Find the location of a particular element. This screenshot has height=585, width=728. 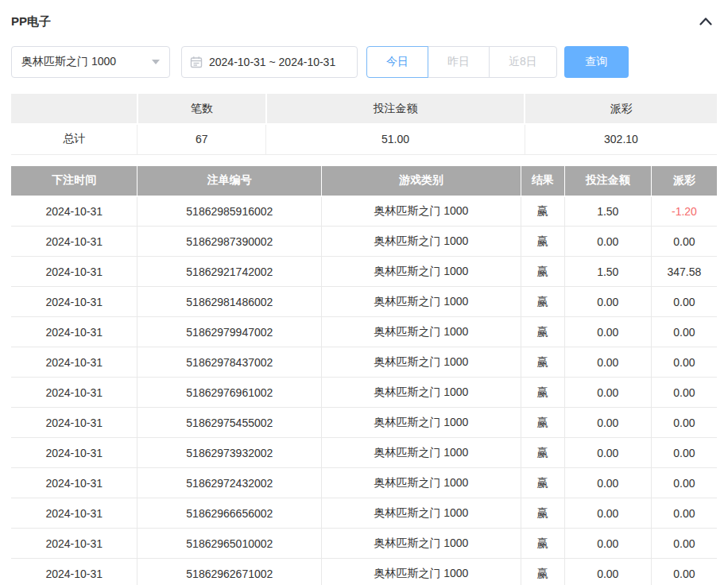

table-row: 2024-10-31 51862976961002 奥林匹斯之门 1000 赢 … is located at coordinates (364, 393).